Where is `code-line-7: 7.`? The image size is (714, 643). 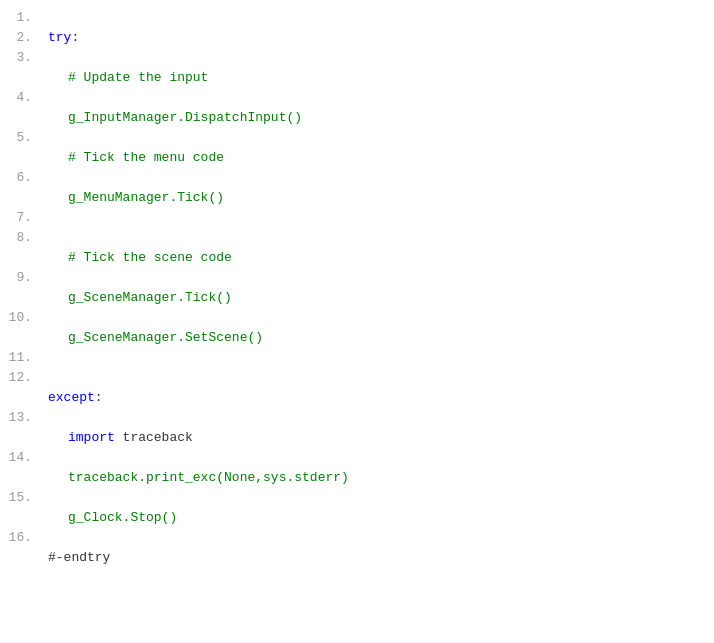 code-line-7: 7. is located at coordinates (357, 218).